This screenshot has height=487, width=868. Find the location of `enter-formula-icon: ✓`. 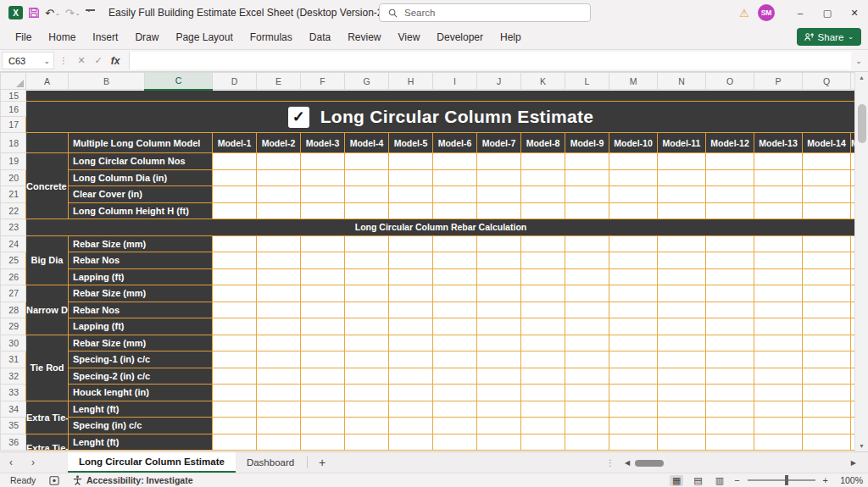

enter-formula-icon: ✓ is located at coordinates (98, 61).